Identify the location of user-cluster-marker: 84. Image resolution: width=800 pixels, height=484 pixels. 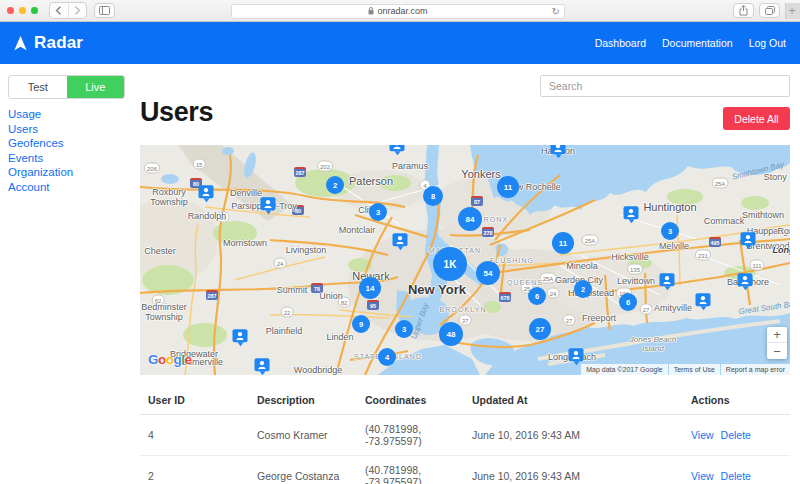
(470, 219).